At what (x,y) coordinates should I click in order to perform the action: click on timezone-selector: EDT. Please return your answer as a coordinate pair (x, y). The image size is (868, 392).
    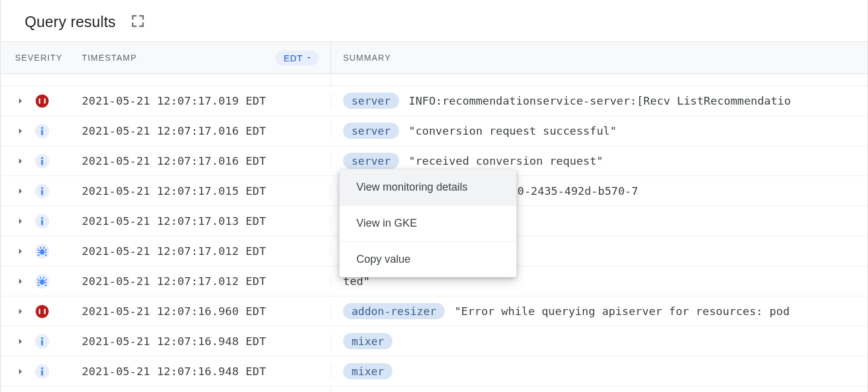
    Looking at the image, I should click on (297, 58).